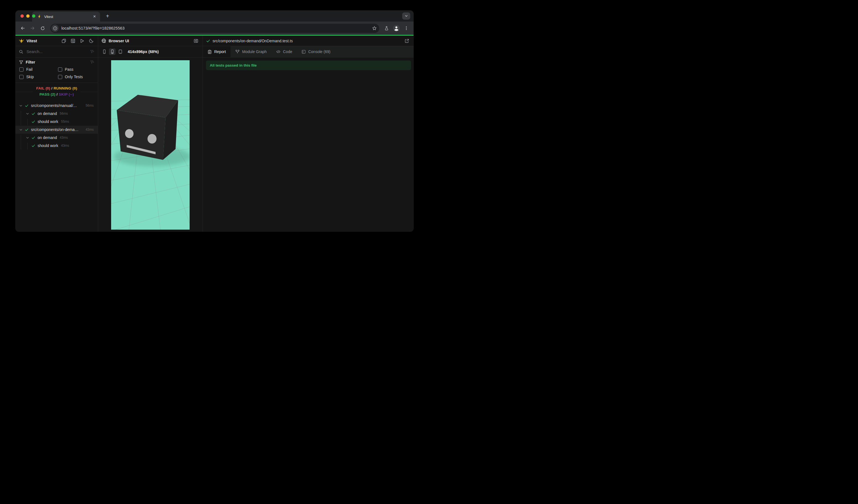 The height and width of the screenshot is (504, 858). Describe the element at coordinates (76, 69) in the screenshot. I see `filter-checkbox-pass: Pass` at that location.